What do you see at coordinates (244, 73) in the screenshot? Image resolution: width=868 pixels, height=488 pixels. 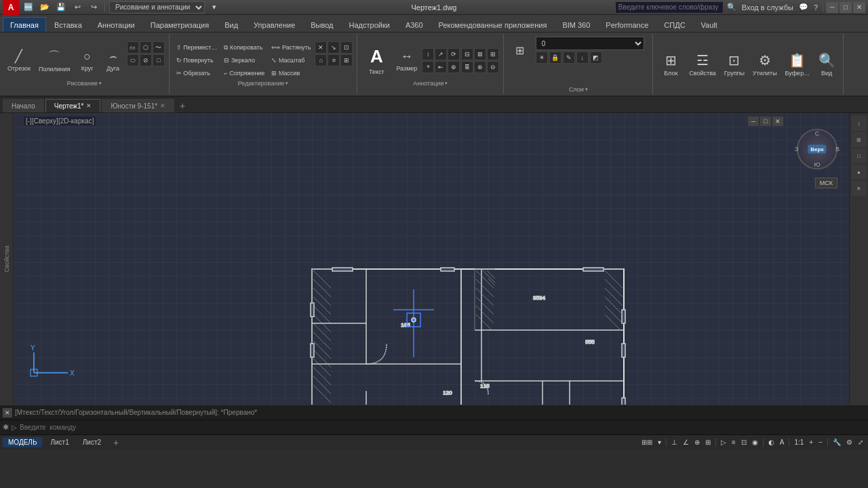 I see `edit-fillet-btn: ⌐ Сопряжение` at bounding box center [244, 73].